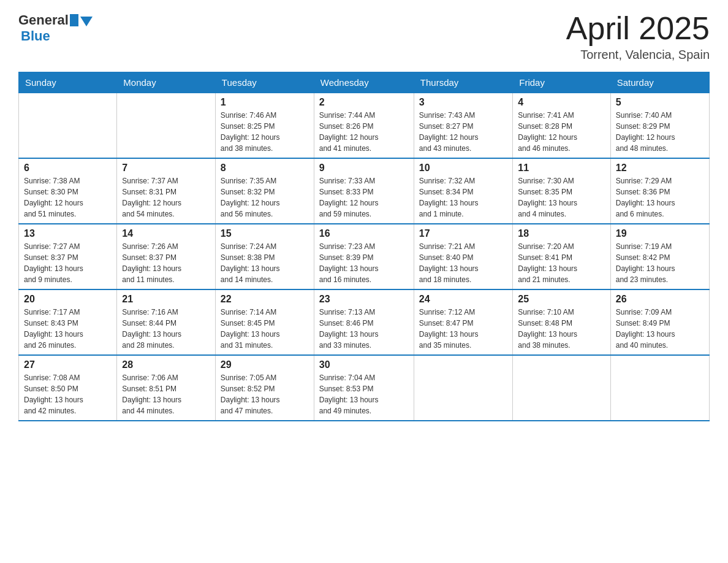 The width and height of the screenshot is (728, 563). I want to click on day-number: 24, so click(463, 299).